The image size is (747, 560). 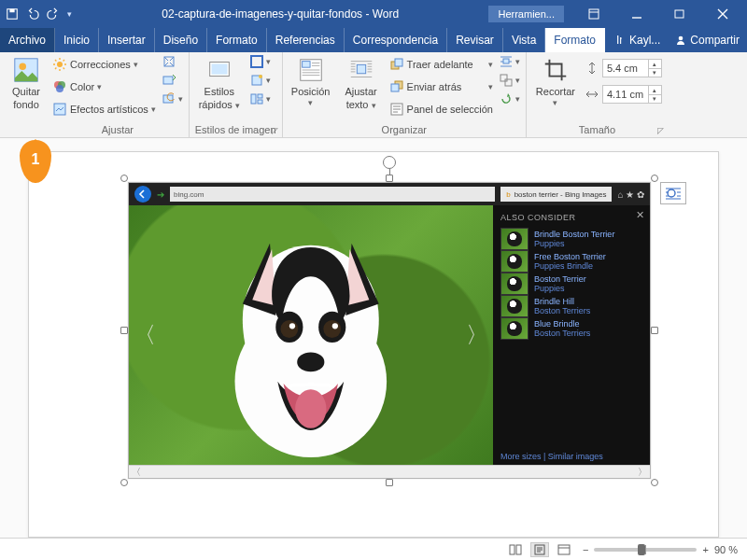 I want to click on tab-review: Revisar, so click(x=475, y=40).